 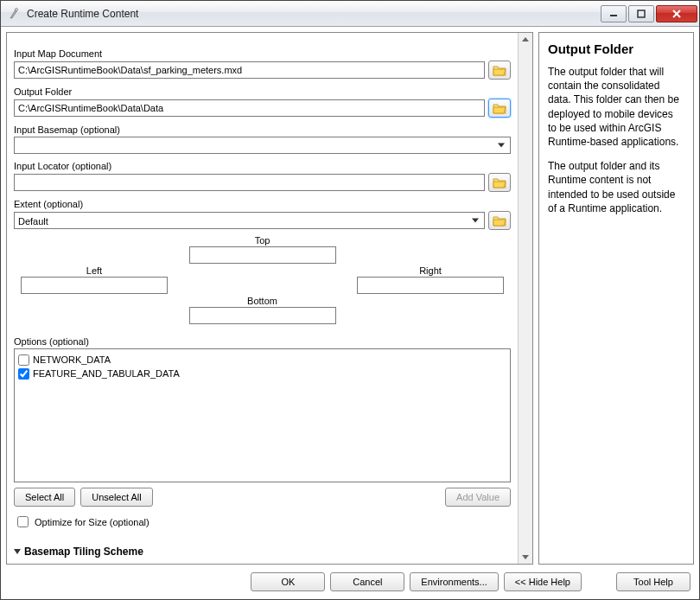 What do you see at coordinates (313, 14) in the screenshot?
I see `window-title: Create Runtime Content` at bounding box center [313, 14].